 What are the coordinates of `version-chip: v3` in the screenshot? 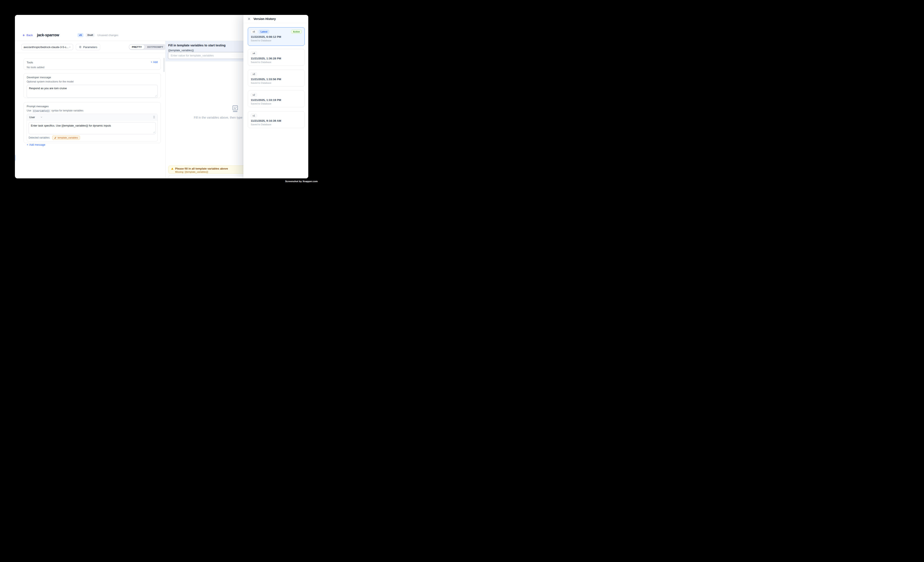 It's located at (254, 74).